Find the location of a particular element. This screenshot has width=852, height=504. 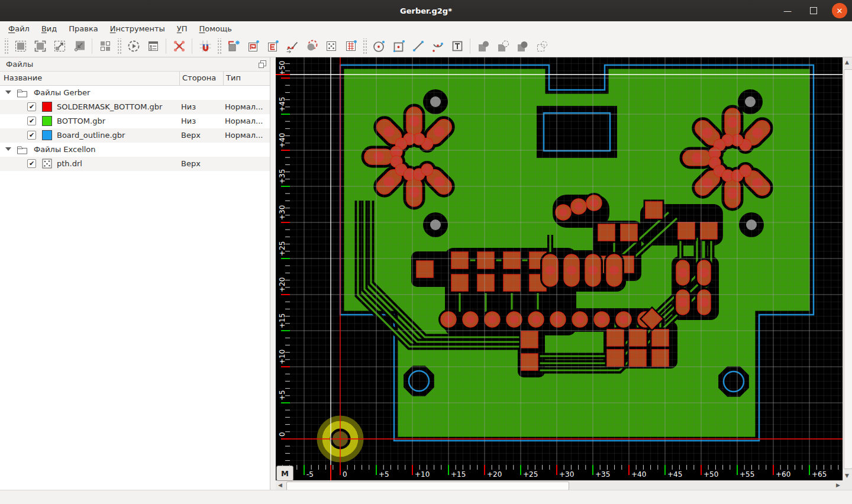

menu-Помощь: Помощь is located at coordinates (215, 28).